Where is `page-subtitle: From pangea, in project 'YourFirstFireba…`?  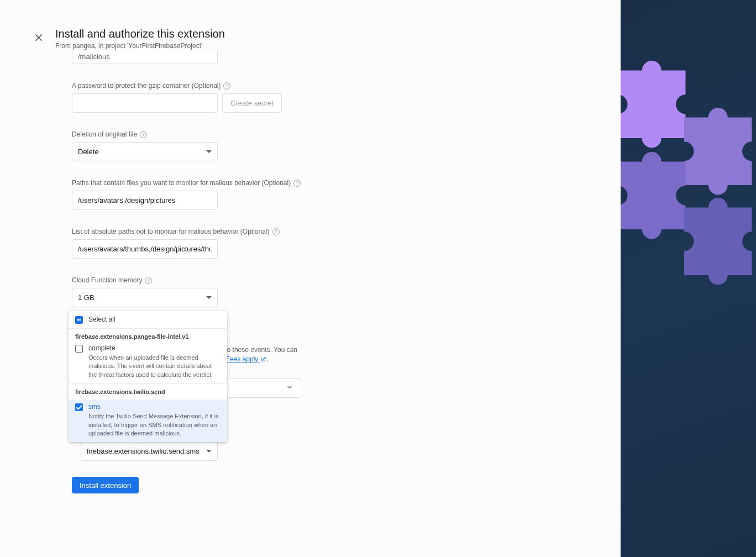
page-subtitle: From pangea, in project 'YourFirstFireba… is located at coordinates (140, 46).